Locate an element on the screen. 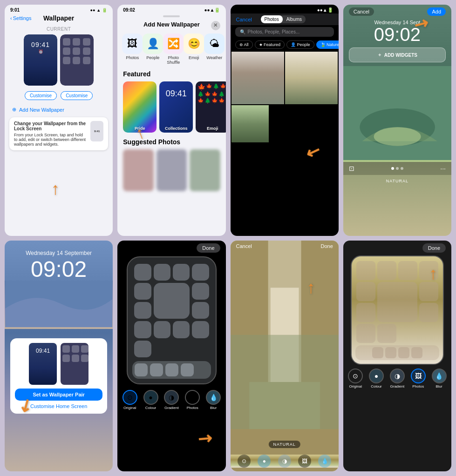  customize-lock-btn: Customise is located at coordinates (41, 96).